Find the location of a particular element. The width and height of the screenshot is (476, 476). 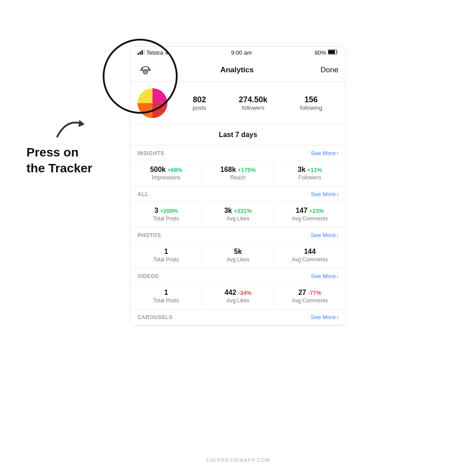

carousels-title: CAROUSELS is located at coordinates (155, 317).